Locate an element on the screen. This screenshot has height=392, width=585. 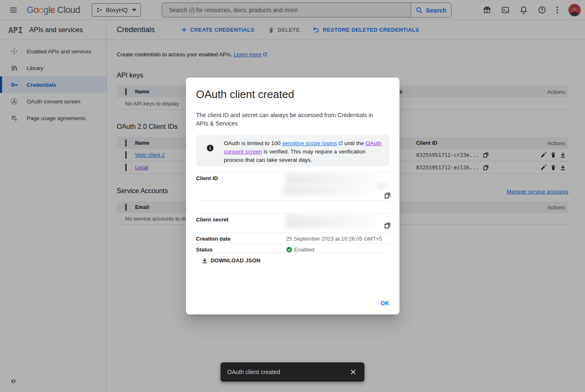
info-icon is located at coordinates (210, 155).